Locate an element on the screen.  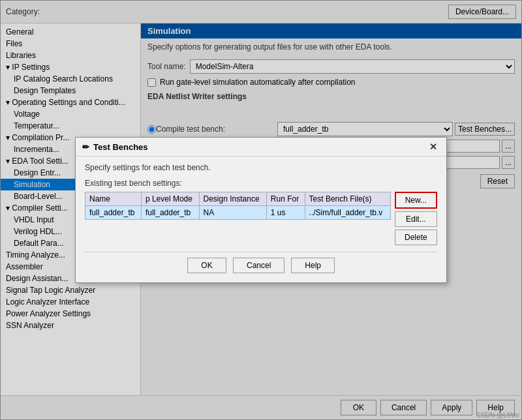
table-row: full_adder_tb full_adder_tb NA 1 us ../S… is located at coordinates (238, 213).